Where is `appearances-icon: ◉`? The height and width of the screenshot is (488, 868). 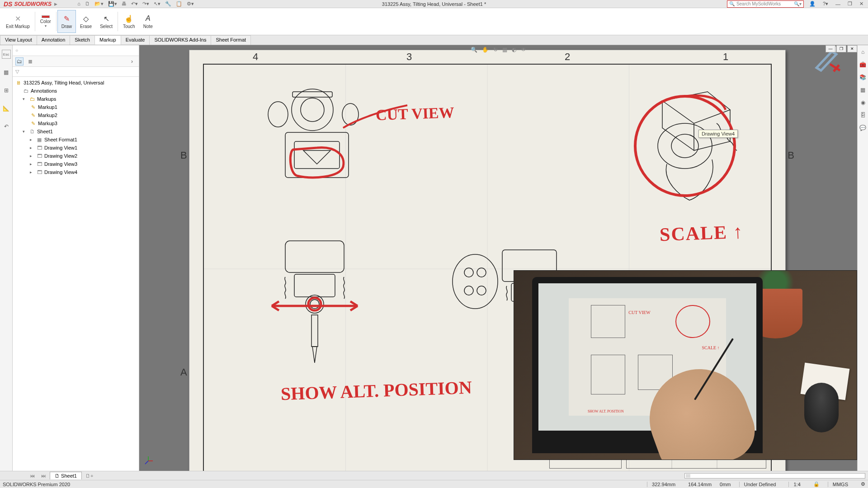 appearances-icon: ◉ is located at coordinates (863, 103).